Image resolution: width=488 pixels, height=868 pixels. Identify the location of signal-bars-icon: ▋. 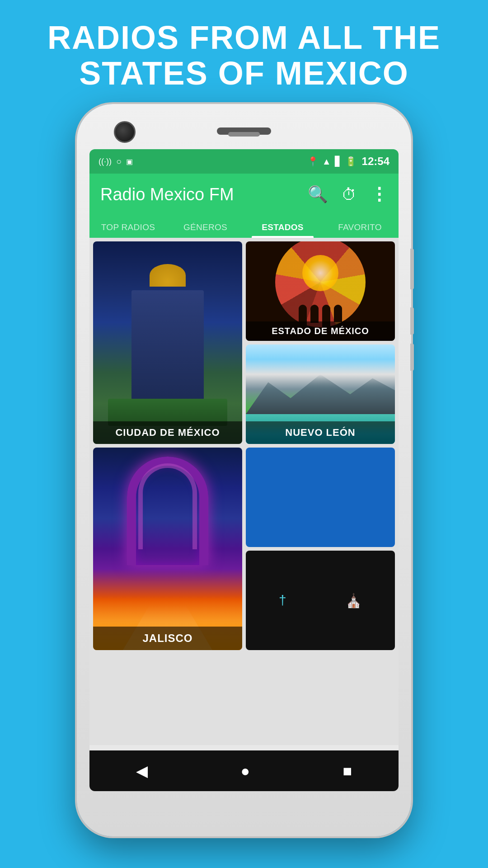
(338, 161).